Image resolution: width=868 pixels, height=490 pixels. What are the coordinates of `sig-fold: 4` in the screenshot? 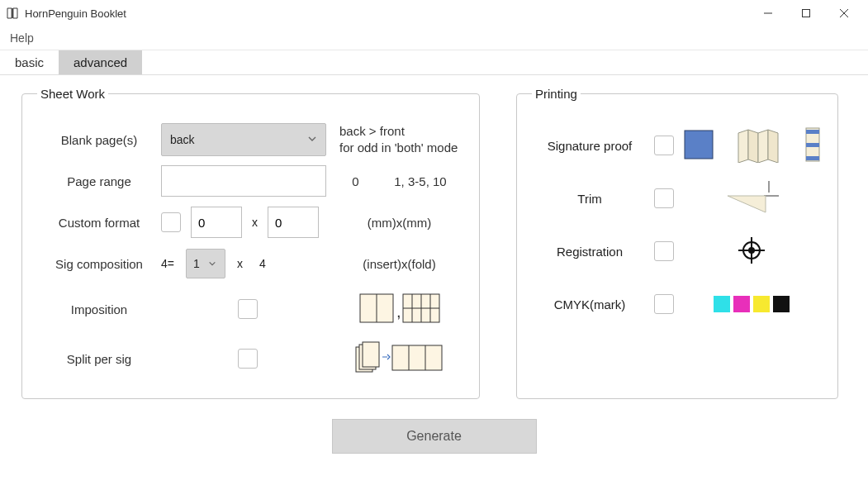 It's located at (263, 264).